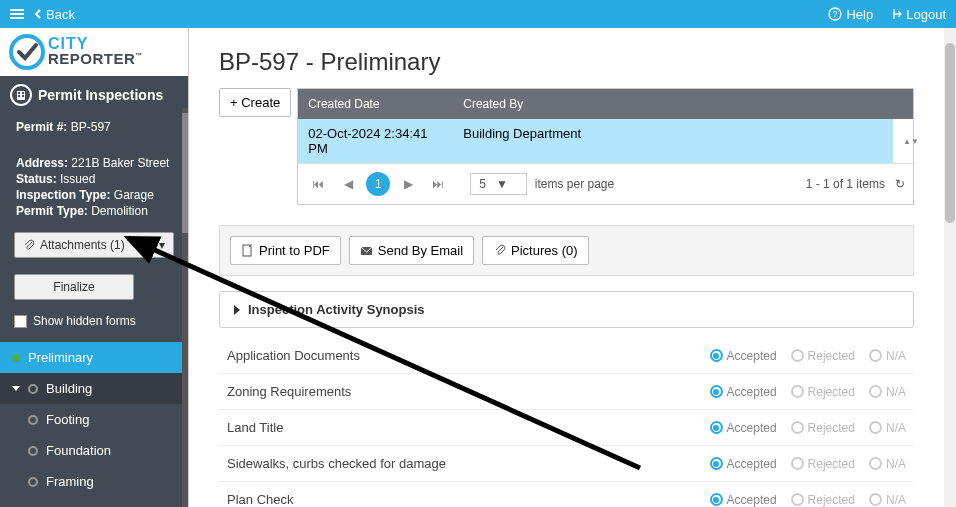  Describe the element at coordinates (468, 428) in the screenshot. I see `checklist-label: Land Title` at that location.